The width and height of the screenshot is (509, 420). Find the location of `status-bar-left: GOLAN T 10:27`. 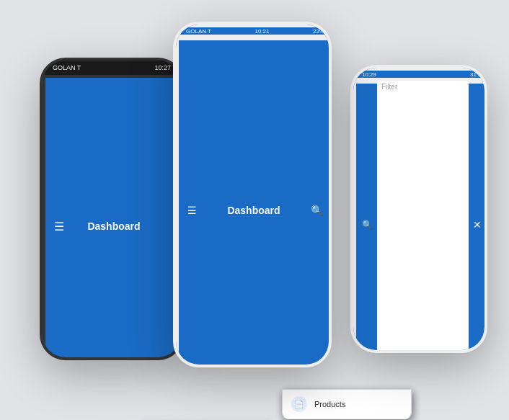

status-bar-left: GOLAN T 10:27 is located at coordinates (112, 68).